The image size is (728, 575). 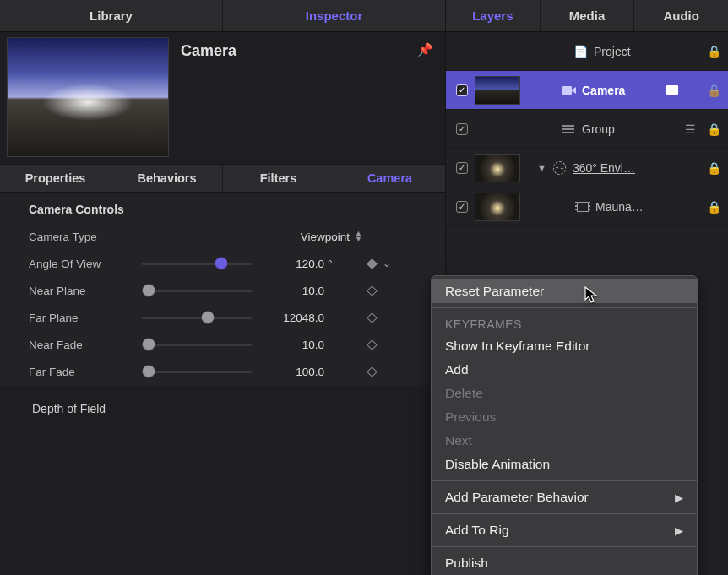 I want to click on keyframe-menu-icon: ⌄, so click(x=387, y=263).